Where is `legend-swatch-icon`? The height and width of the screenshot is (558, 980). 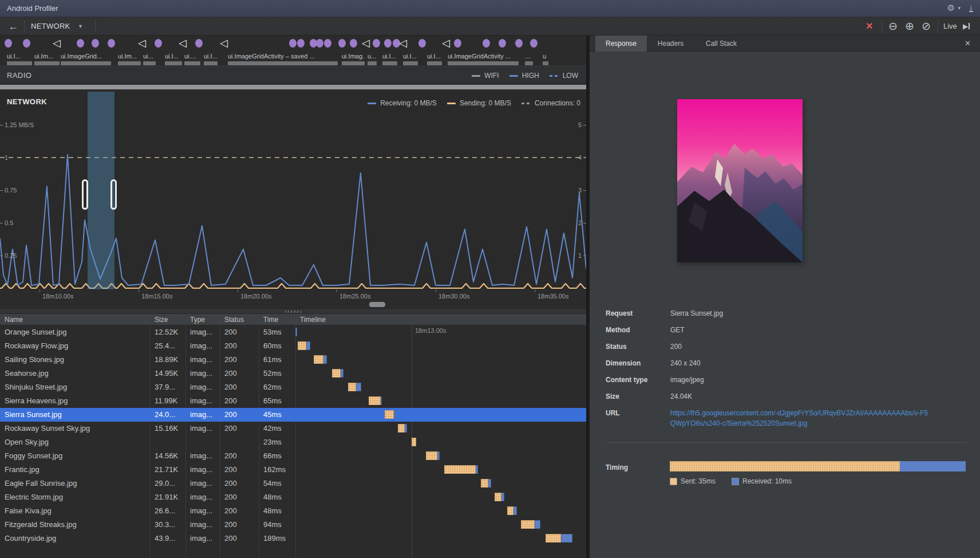 legend-swatch-icon is located at coordinates (526, 103).